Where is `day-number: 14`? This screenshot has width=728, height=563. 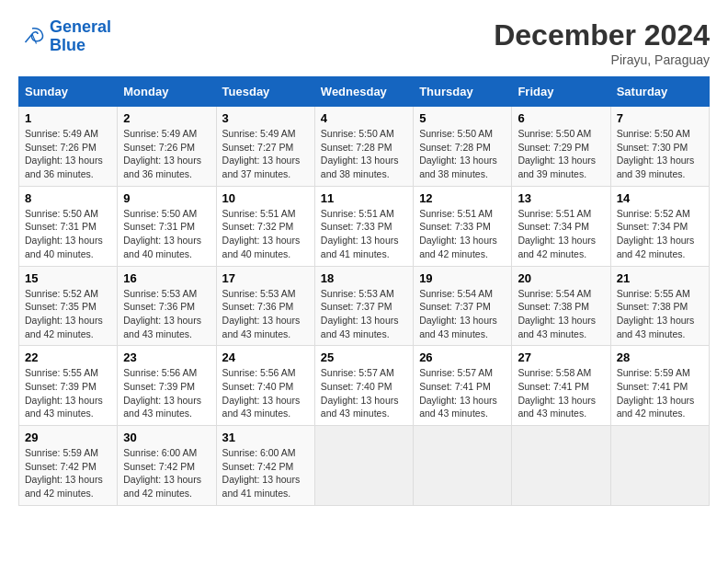
day-number: 14 is located at coordinates (660, 199).